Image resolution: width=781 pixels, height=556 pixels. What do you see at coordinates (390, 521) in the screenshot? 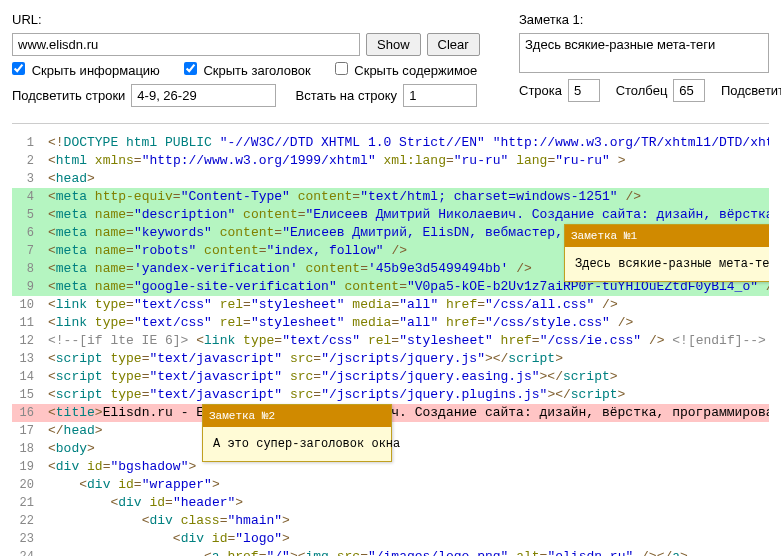
I see `code-line: 22 <div class="hmain">` at bounding box center [390, 521].